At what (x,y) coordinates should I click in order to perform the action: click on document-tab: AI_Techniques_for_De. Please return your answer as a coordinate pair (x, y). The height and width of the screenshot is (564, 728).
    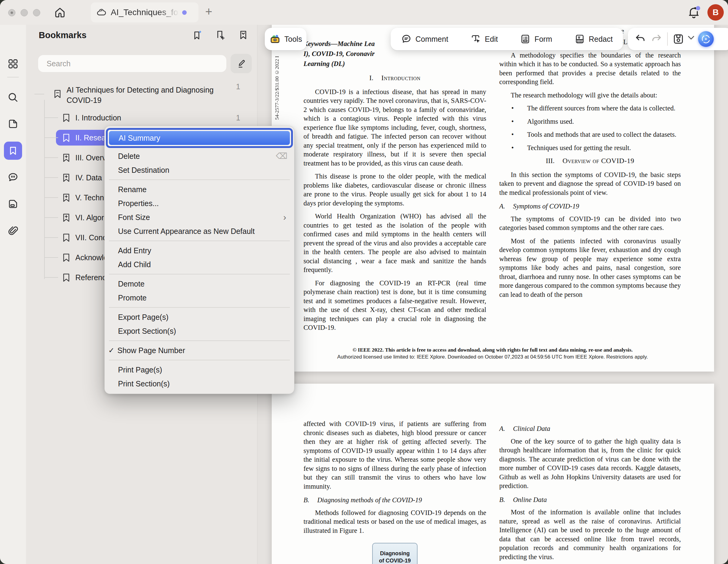
    Looking at the image, I should click on (145, 12).